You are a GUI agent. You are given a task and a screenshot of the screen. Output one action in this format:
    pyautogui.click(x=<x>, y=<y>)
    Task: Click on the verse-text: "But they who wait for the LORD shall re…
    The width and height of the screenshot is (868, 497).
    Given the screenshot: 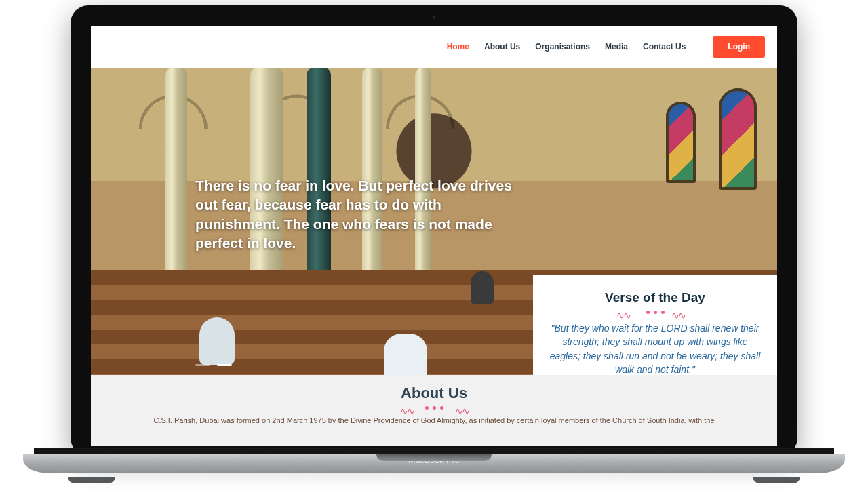 What is the action you would take?
    pyautogui.click(x=655, y=349)
    